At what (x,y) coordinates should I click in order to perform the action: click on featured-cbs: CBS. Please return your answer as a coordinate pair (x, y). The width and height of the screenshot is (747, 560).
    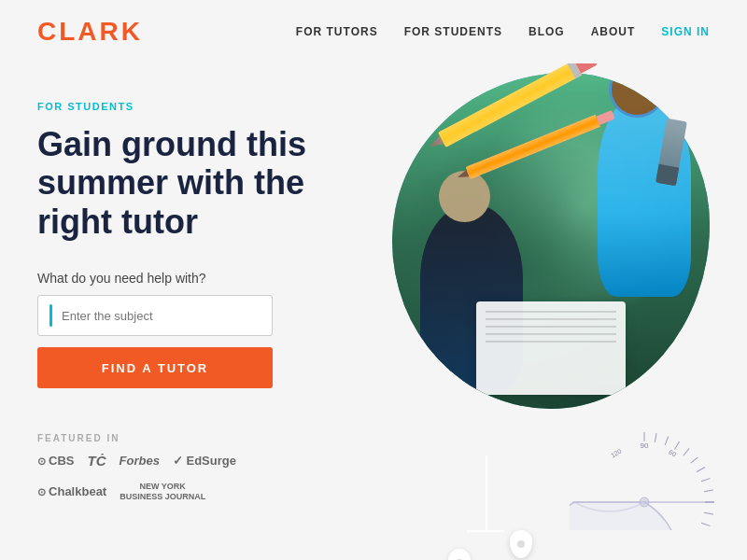
    Looking at the image, I should click on (56, 461).